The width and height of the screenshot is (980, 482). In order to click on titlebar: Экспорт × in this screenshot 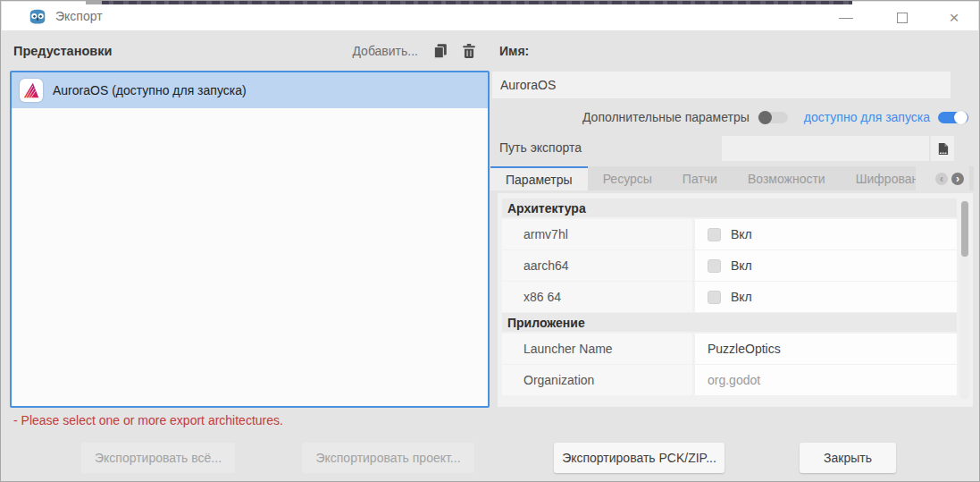, I will do `click(490, 16)`.